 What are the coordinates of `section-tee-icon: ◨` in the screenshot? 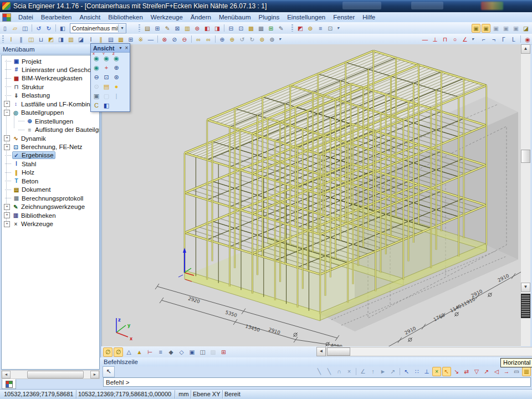 It's located at (61, 39).